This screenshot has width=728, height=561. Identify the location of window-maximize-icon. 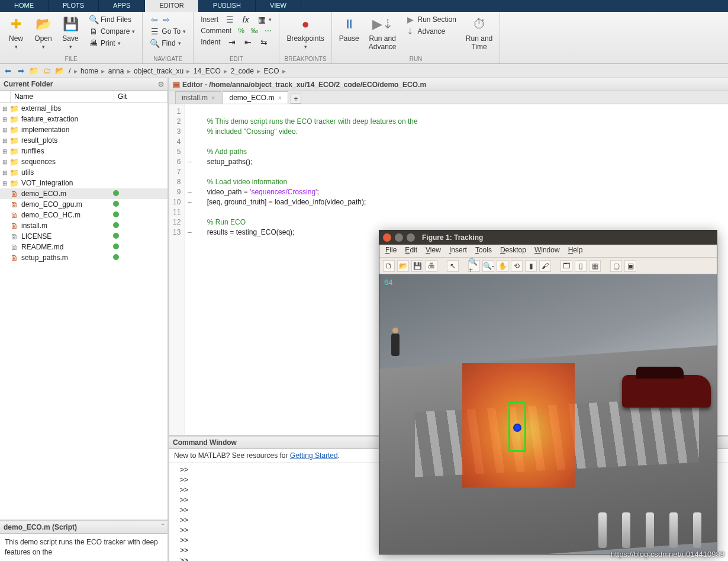
(411, 238).